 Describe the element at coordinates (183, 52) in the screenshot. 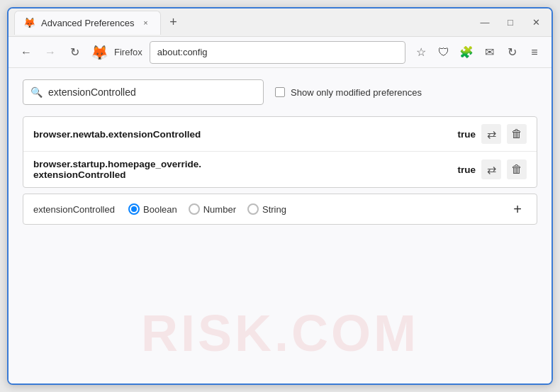

I see `url-text: about:config` at that location.